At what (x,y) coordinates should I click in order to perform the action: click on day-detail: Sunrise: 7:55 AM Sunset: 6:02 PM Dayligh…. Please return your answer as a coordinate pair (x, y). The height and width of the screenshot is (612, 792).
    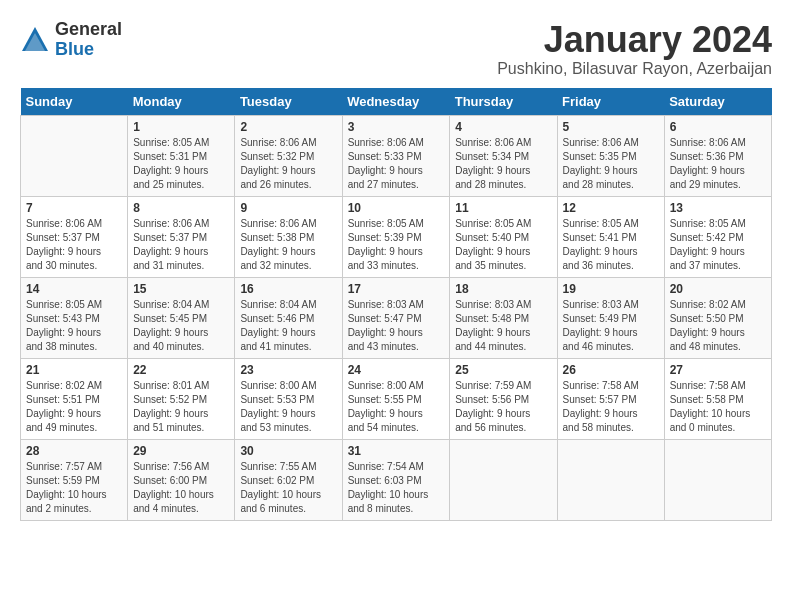
    Looking at the image, I should click on (288, 488).